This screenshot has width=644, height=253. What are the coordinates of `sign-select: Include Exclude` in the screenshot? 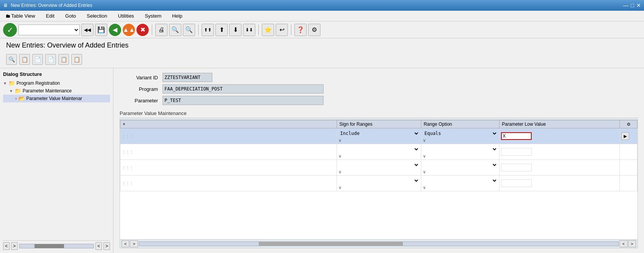 It's located at (379, 133).